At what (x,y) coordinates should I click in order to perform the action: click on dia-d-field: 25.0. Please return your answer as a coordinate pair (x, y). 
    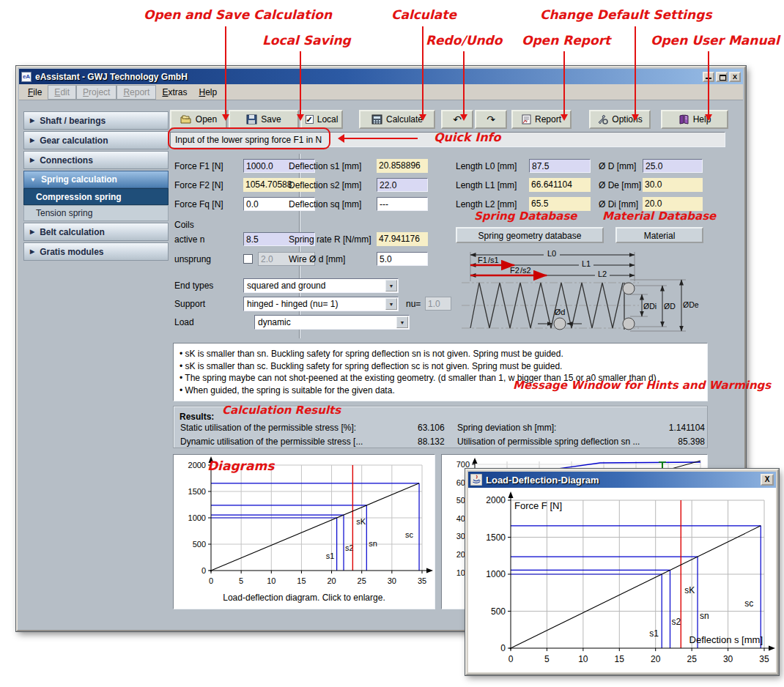
    Looking at the image, I should click on (673, 166).